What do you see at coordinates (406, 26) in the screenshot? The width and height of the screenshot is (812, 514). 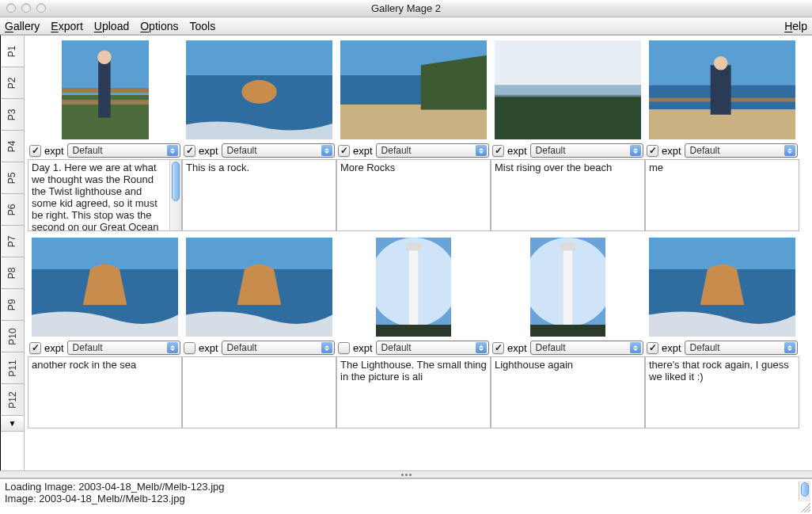 I see `menubar: Gallery Export Upload Options Tools Help` at bounding box center [406, 26].